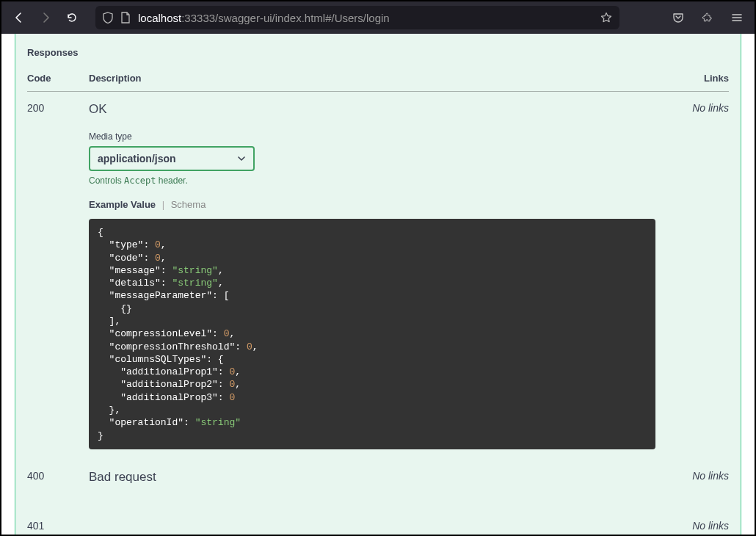 The height and width of the screenshot is (536, 756). Describe the element at coordinates (46, 18) in the screenshot. I see `forward-button` at that location.